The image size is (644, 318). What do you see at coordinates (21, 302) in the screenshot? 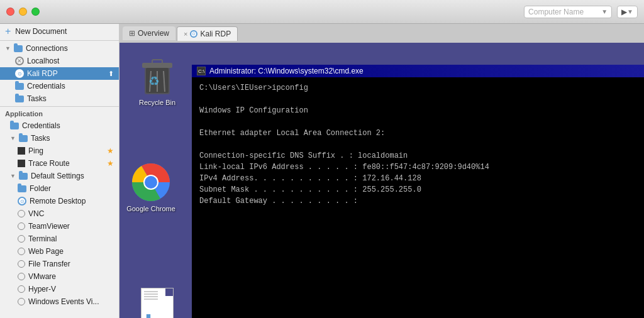
I see `windows-events-icon` at bounding box center [21, 302].